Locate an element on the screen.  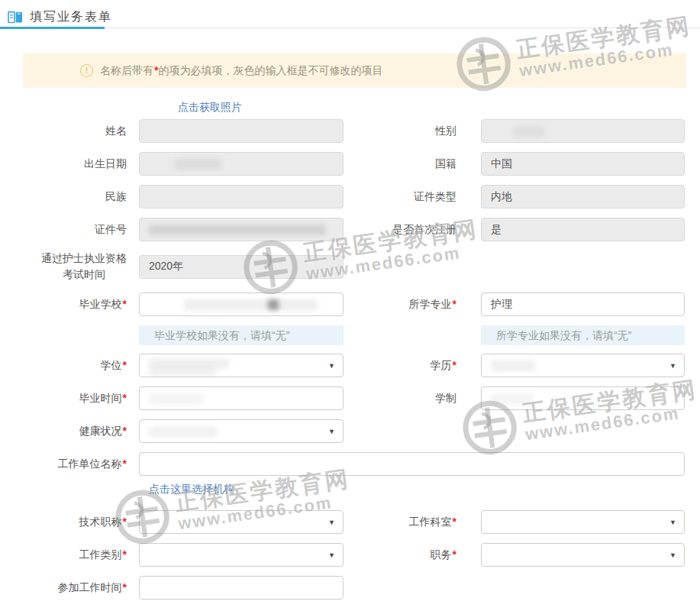
info-icon: ! is located at coordinates (87, 70).